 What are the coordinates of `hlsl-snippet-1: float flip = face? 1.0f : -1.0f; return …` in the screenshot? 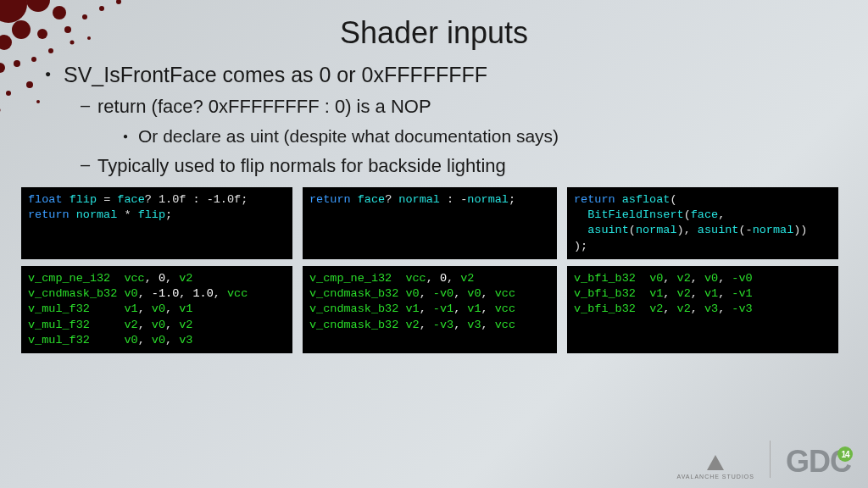 It's located at (157, 224).